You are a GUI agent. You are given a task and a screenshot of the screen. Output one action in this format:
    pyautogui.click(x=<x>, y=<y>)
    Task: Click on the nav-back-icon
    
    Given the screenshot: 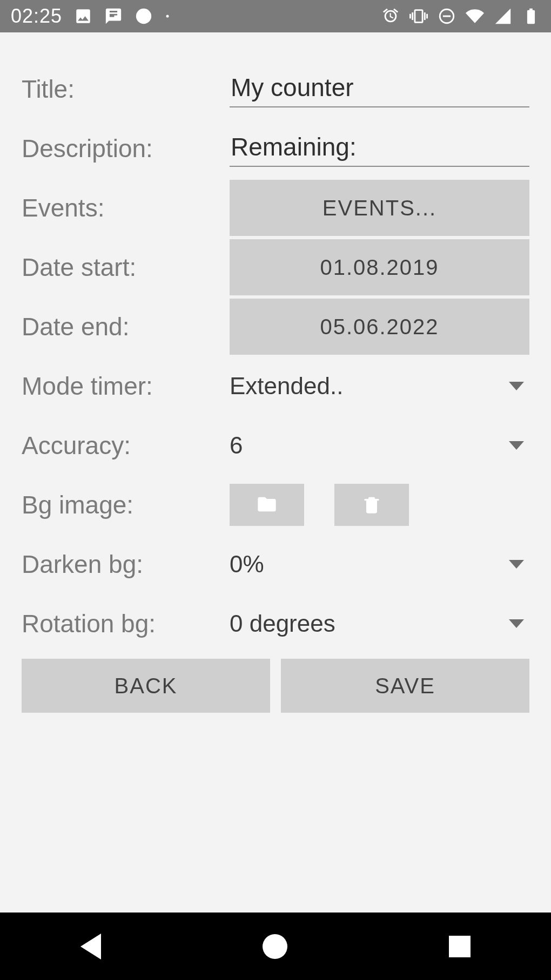 What is the action you would take?
    pyautogui.click(x=91, y=947)
    